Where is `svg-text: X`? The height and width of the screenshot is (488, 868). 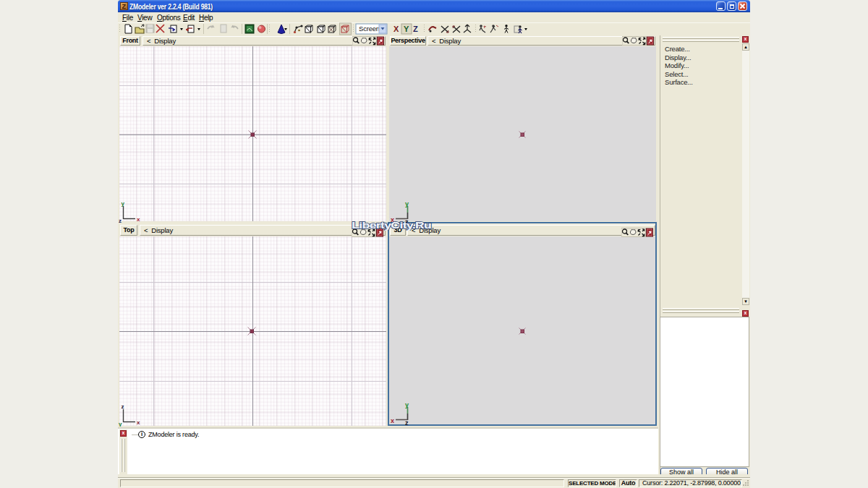
svg-text: X is located at coordinates (396, 29).